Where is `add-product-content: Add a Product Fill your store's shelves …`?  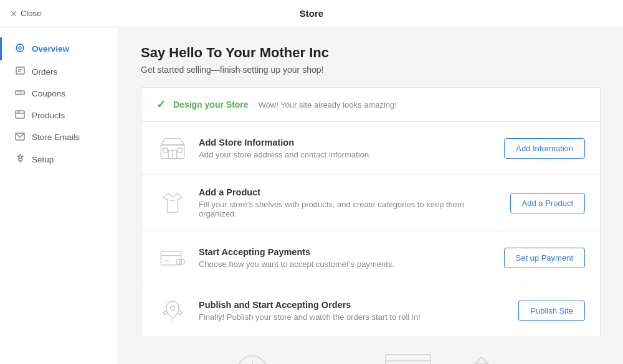
add-product-content: Add a Product Fill your store's shelves … is located at coordinates (350, 203).